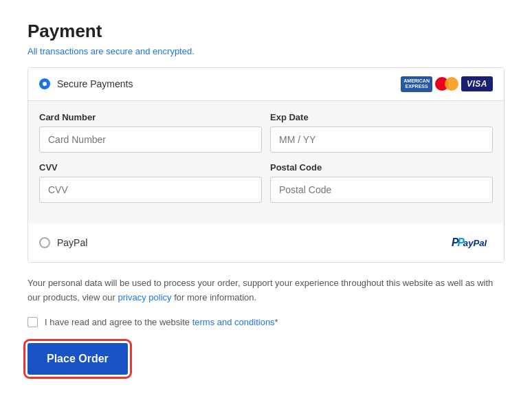  Describe the element at coordinates (381, 190) in the screenshot. I see `postal-code-input` at that location.